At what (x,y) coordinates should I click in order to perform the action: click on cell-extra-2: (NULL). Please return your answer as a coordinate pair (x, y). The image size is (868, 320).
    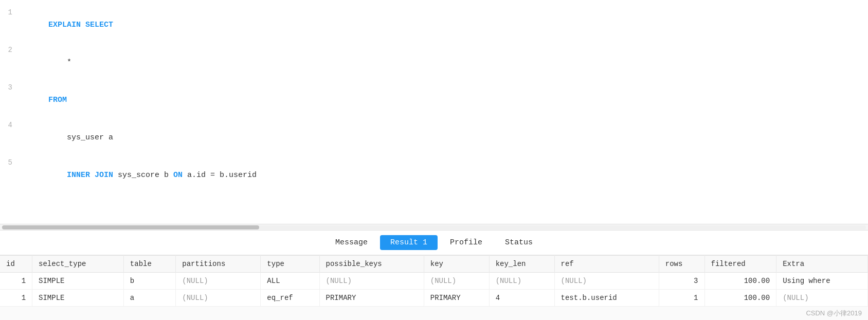
    Looking at the image, I should click on (822, 298).